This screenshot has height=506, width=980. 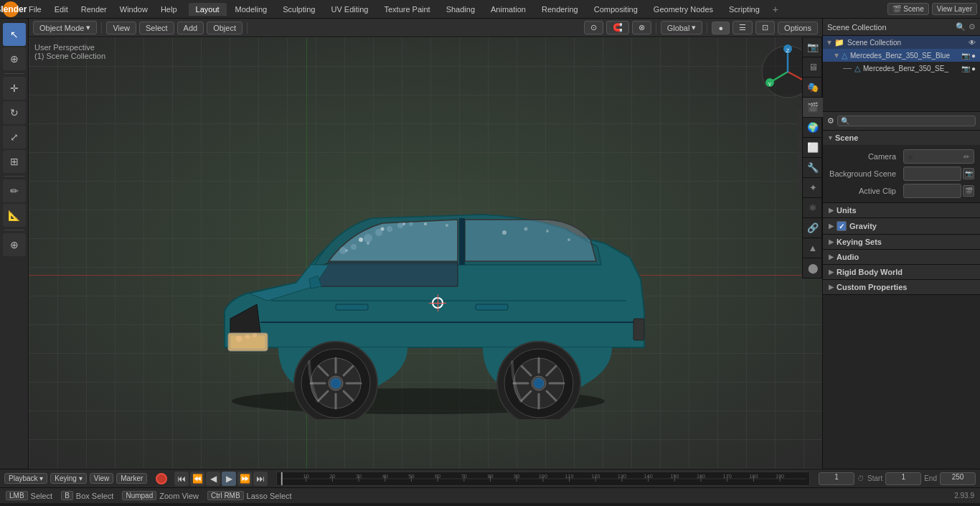 I want to click on play-reverse-btn: ◀, so click(x=213, y=479).